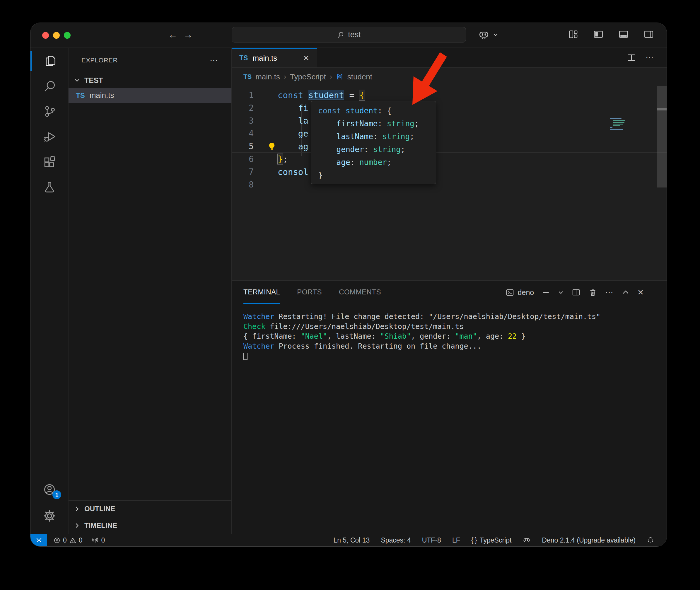 This screenshot has width=700, height=590. What do you see at coordinates (625, 292) in the screenshot?
I see `maximize-panel-icon` at bounding box center [625, 292].